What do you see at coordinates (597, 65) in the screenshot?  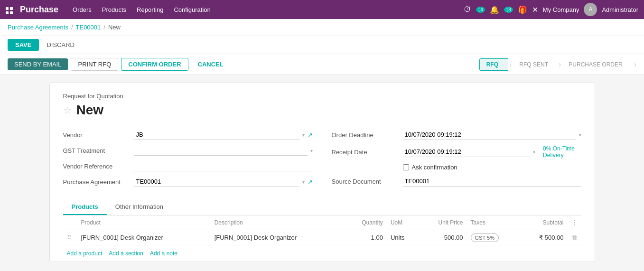 I see `status-purchase-order: PURCHASE ORDER` at bounding box center [597, 65].